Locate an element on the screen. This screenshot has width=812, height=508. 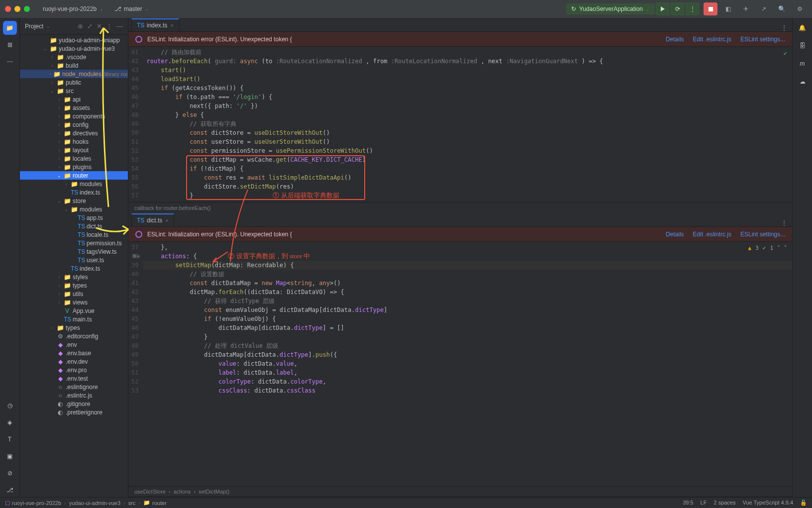
vcs-icon: ⎇ is located at coordinates (10, 490).